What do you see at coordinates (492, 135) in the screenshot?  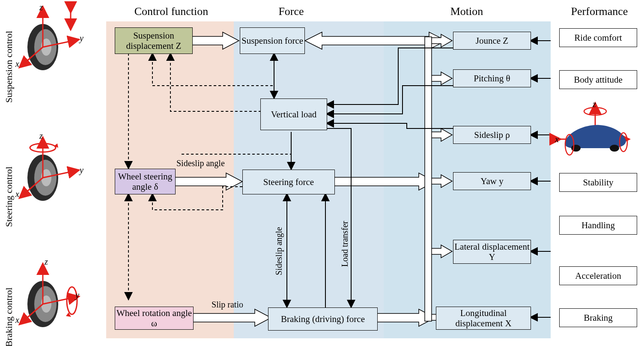 I see `box-sideslip: Sideslip ρ` at bounding box center [492, 135].